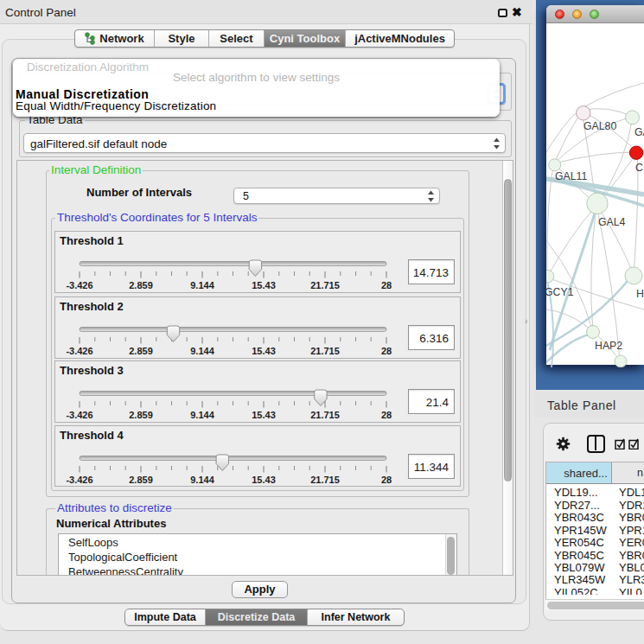  Describe the element at coordinates (640, 168) in the screenshot. I see `svg-text: C` at that location.